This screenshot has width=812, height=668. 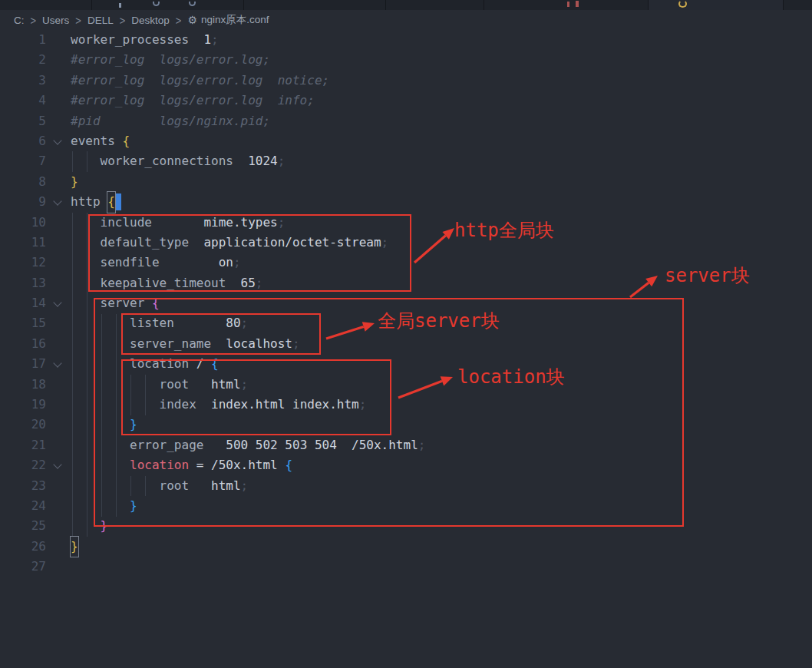 What do you see at coordinates (145, 243) in the screenshot?
I see `code-token: default_type` at bounding box center [145, 243].